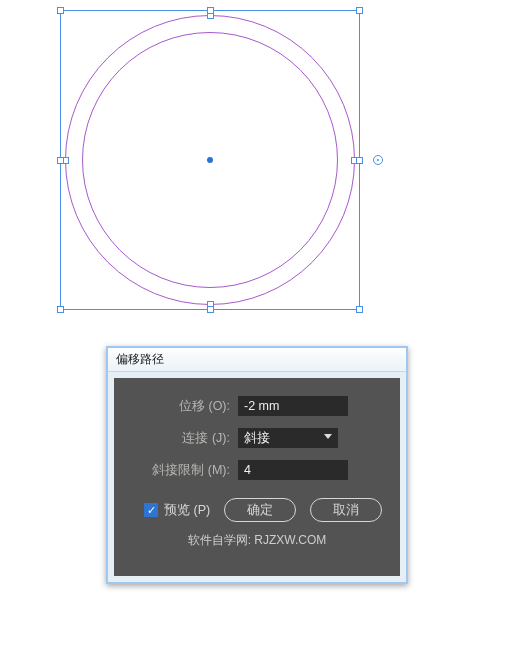 The image size is (515, 654). I want to click on miter-limit-label: 斜接限制 (M):, so click(183, 470).